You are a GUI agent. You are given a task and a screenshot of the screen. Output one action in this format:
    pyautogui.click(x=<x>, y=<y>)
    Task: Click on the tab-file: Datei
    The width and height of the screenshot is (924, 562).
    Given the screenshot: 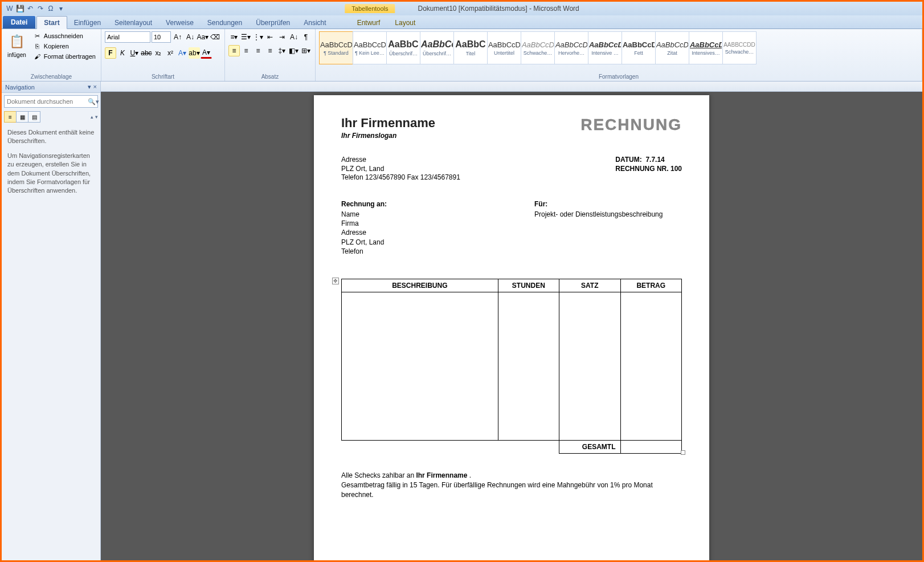 What is the action you would take?
    pyautogui.click(x=19, y=22)
    